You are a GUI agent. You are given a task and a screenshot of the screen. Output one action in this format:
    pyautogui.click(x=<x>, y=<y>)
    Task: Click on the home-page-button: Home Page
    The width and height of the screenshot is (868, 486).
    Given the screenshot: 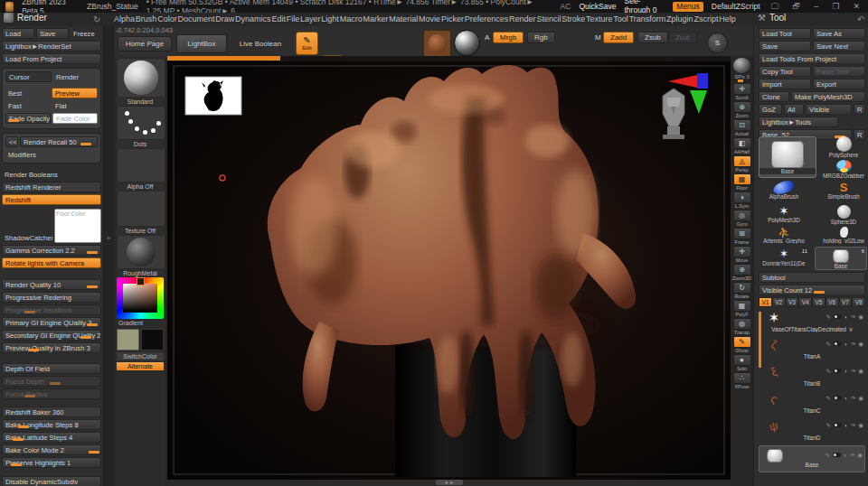 What is the action you would take?
    pyautogui.click(x=145, y=43)
    